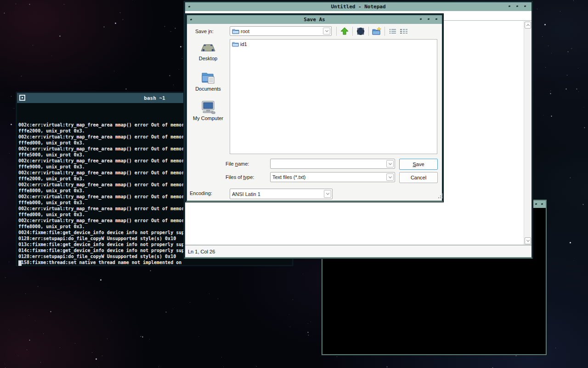 Image resolution: width=588 pixels, height=368 pixels. Describe the element at coordinates (208, 81) in the screenshot. I see `place-documents: Documents` at that location.